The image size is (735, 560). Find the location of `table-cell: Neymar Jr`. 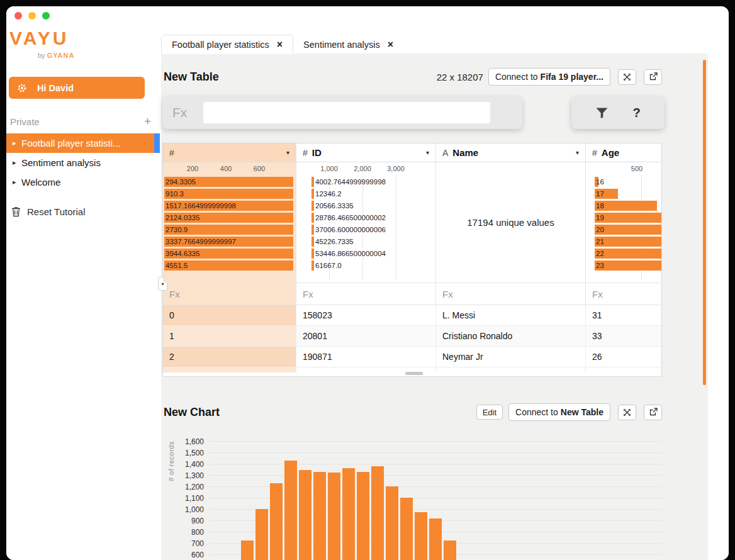

table-cell: Neymar Jr is located at coordinates (511, 357).